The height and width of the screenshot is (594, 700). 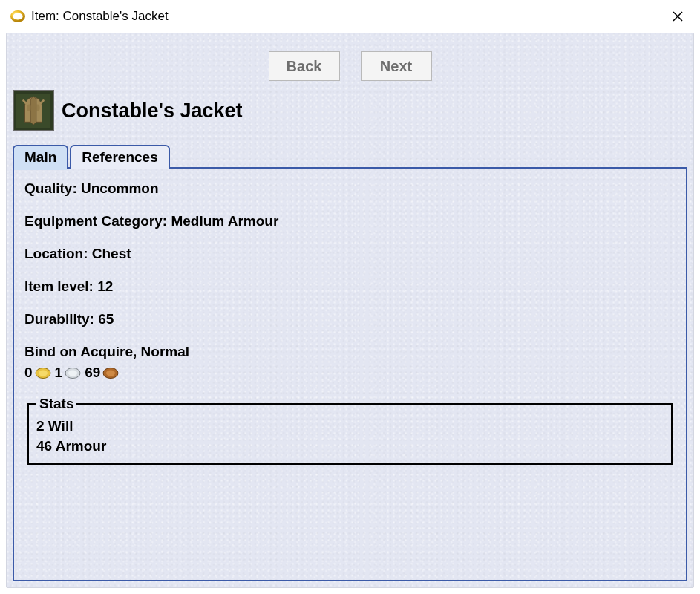 I want to click on category-value: Medium Armour, so click(x=224, y=221).